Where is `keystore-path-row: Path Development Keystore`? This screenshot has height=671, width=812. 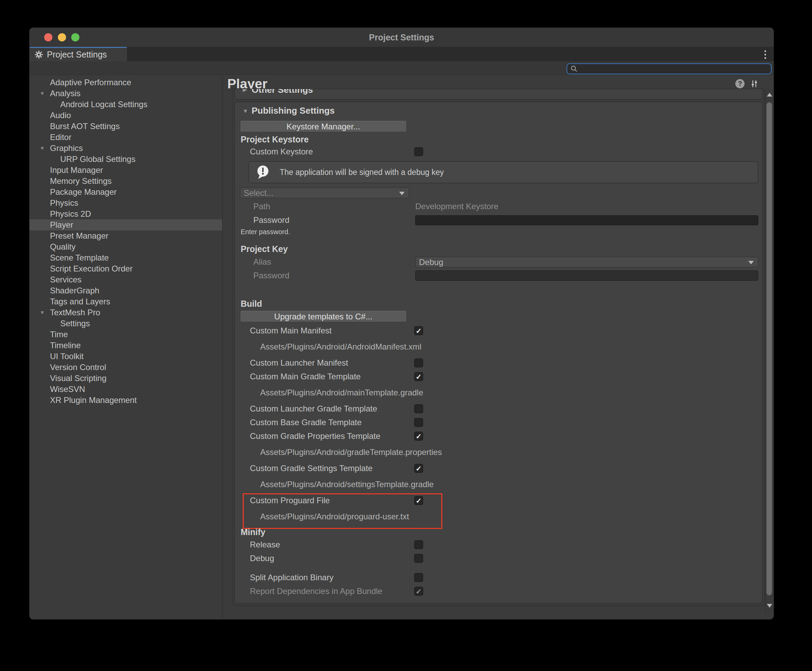 keystore-path-row: Path Development Keystore is located at coordinates (499, 206).